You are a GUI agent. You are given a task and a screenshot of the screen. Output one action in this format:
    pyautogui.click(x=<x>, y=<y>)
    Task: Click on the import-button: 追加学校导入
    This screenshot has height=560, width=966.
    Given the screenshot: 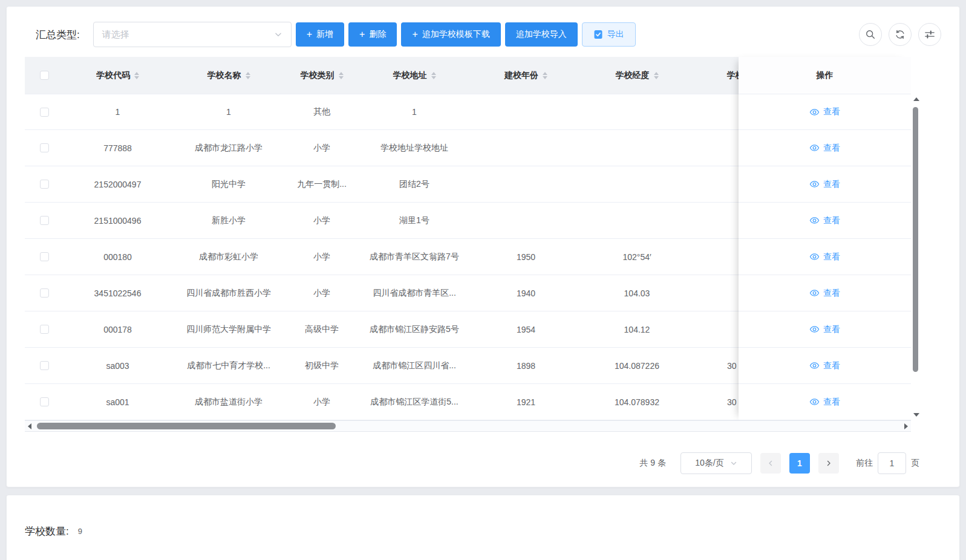 What is the action you would take?
    pyautogui.click(x=541, y=34)
    